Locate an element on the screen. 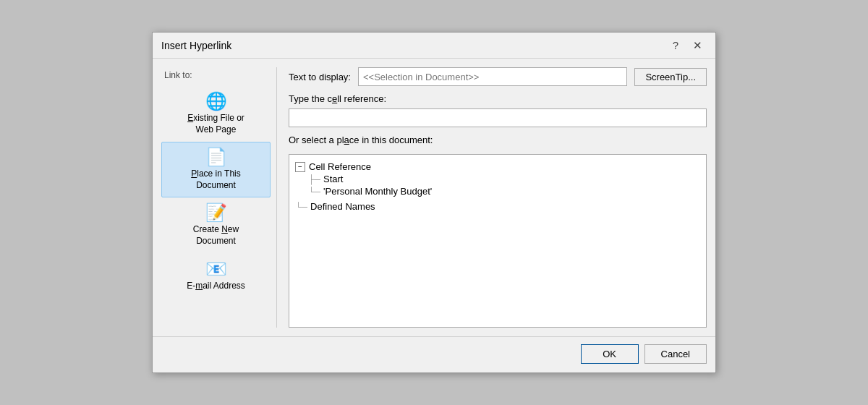  dialog-title-area: Insert Hyperlink is located at coordinates (197, 46).